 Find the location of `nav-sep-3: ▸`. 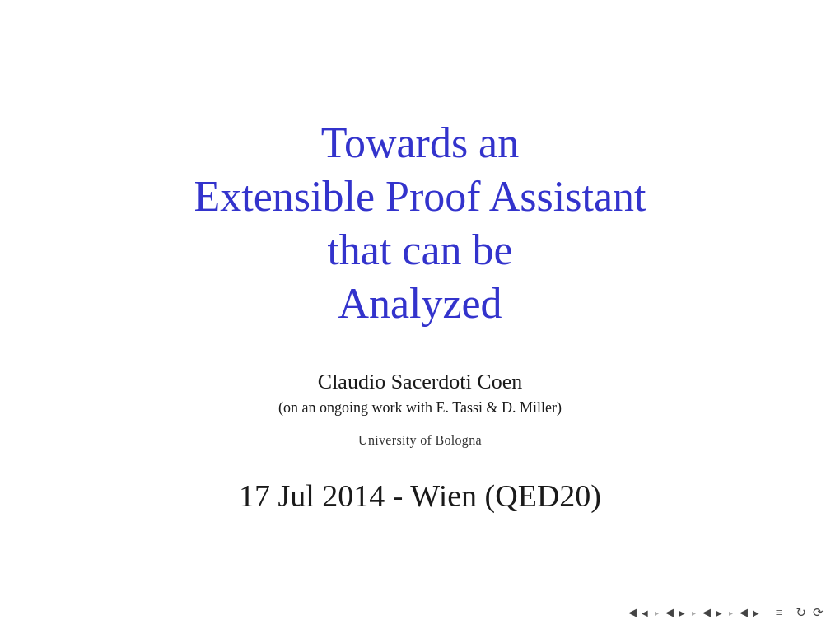

nav-sep-3: ▸ is located at coordinates (731, 613).